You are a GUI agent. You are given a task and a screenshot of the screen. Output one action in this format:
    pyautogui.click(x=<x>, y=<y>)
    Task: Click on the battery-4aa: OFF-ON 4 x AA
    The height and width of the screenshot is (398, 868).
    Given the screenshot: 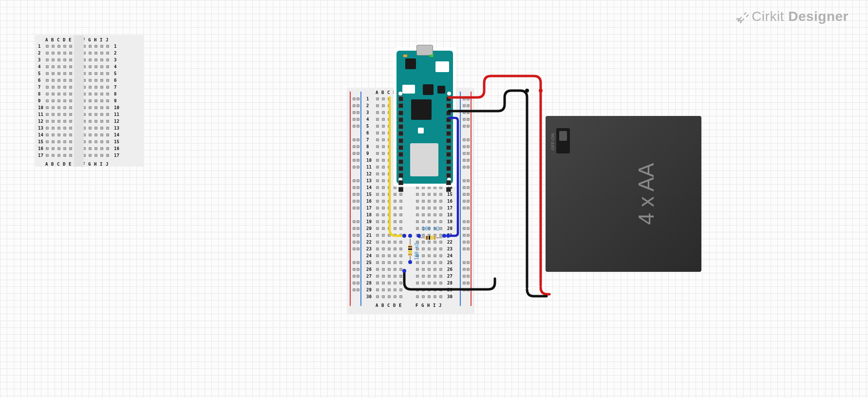 What is the action you would take?
    pyautogui.click(x=623, y=194)
    